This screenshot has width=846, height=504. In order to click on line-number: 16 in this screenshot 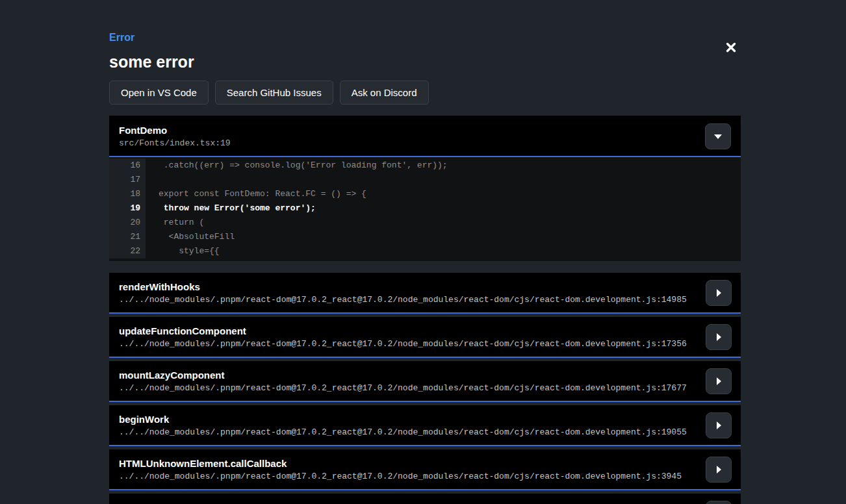, I will do `click(127, 166)`.